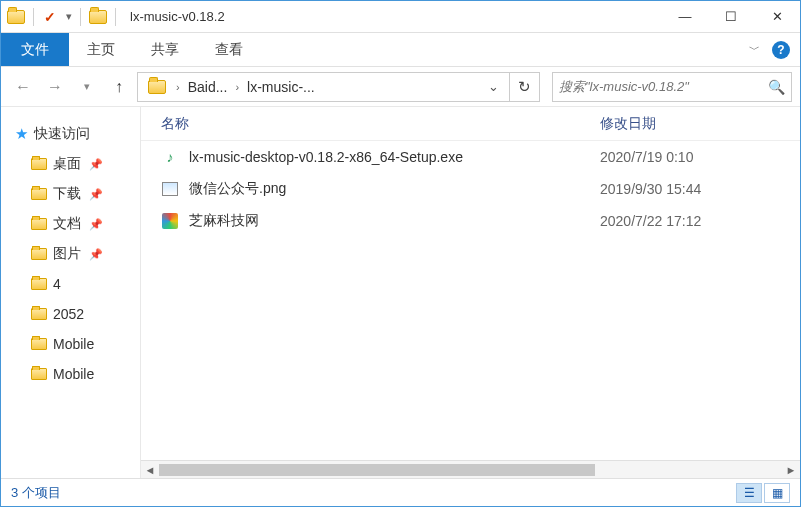  I want to click on details-view-button: ☰, so click(749, 493).